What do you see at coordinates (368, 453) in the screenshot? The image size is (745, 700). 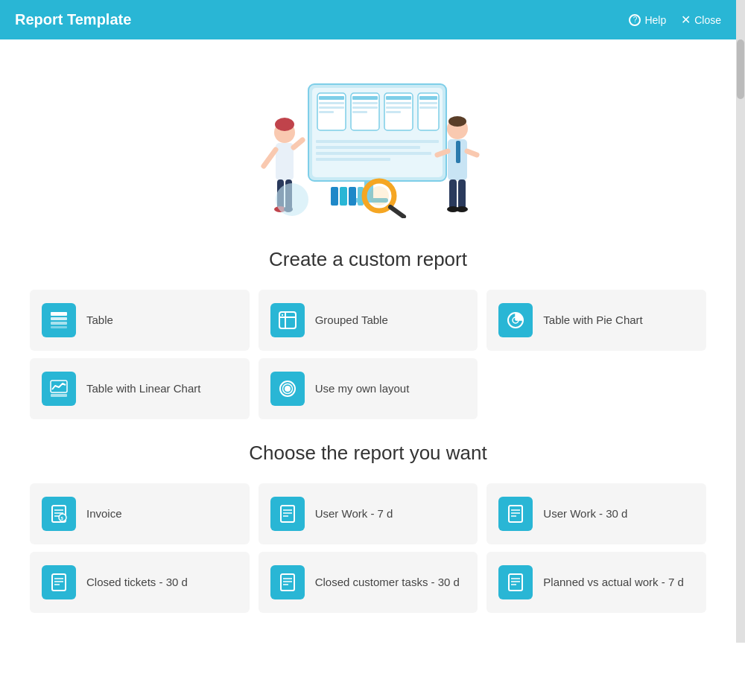 I see `choose-report-heading: Choose the report you want` at bounding box center [368, 453].